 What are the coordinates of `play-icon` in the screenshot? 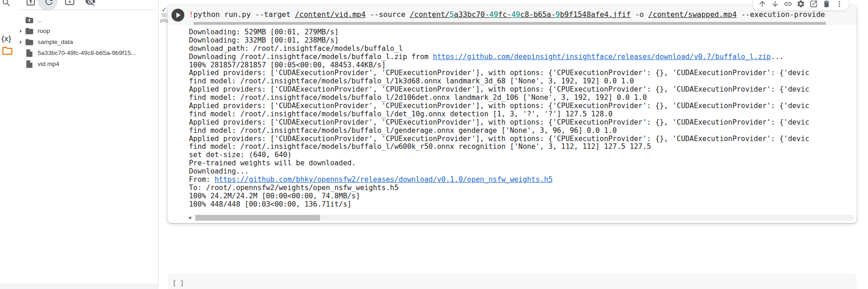 It's located at (178, 15).